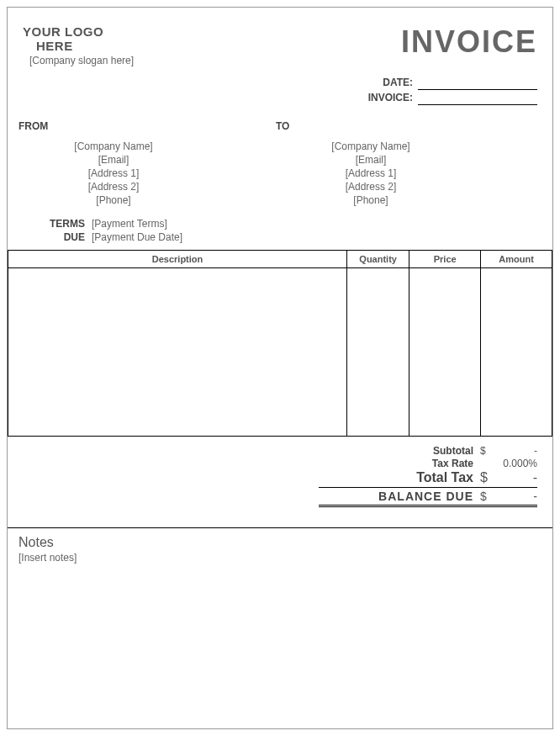 The height and width of the screenshot is (736, 560). Describe the element at coordinates (516, 463) in the screenshot. I see `taxrate-value: 0.000%` at that location.